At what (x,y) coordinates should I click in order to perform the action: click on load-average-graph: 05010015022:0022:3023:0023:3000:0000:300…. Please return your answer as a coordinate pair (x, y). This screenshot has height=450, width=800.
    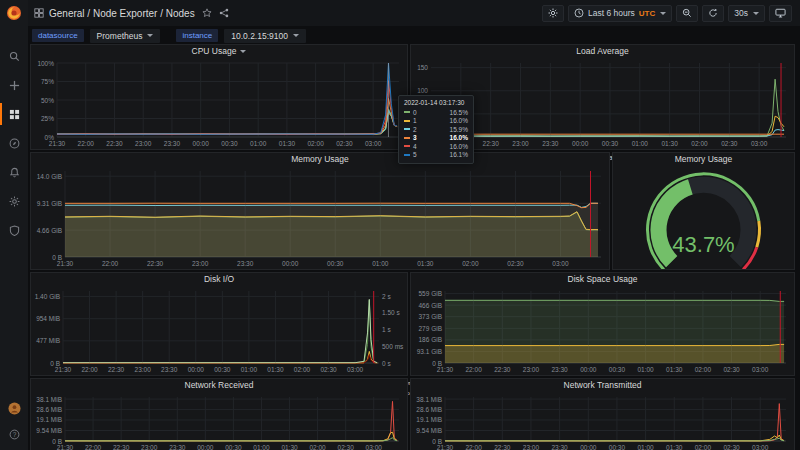
    Looking at the image, I should click on (602, 105).